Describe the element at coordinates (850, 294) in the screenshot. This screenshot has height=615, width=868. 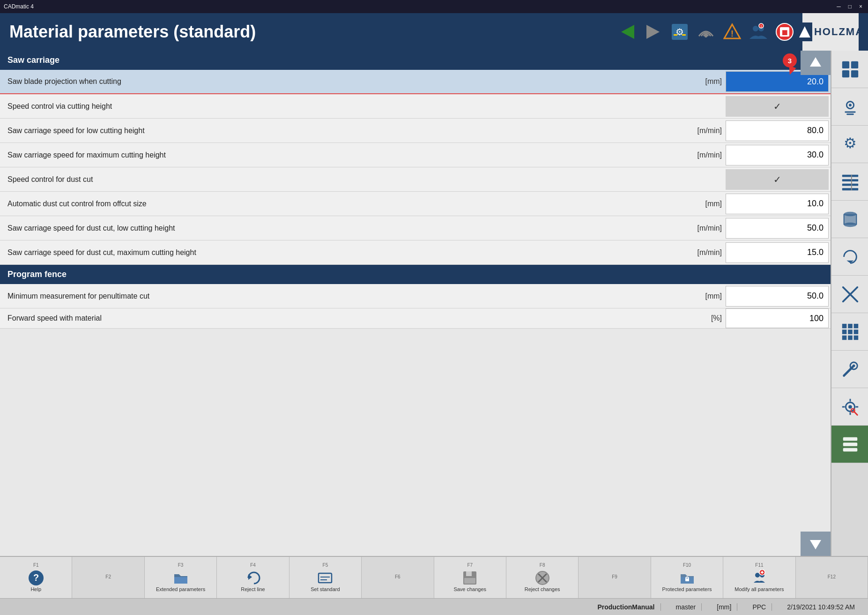
I see `rp-x-cross` at that location.